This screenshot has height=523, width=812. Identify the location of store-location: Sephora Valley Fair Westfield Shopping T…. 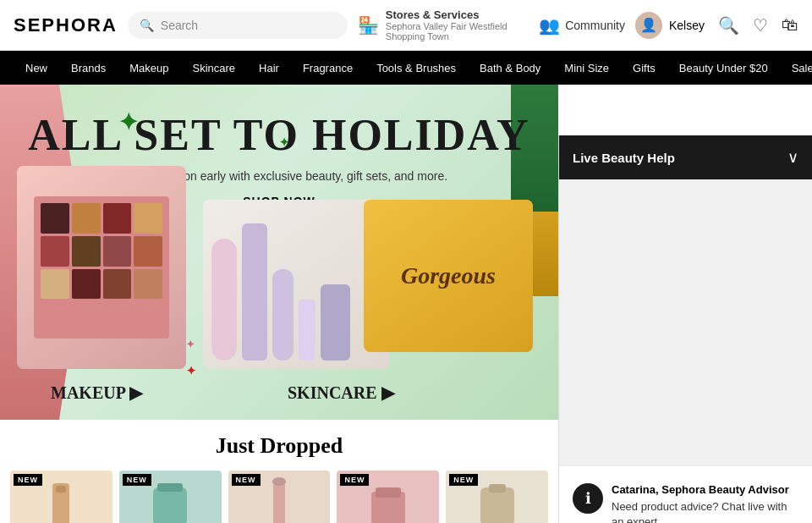
(452, 31).